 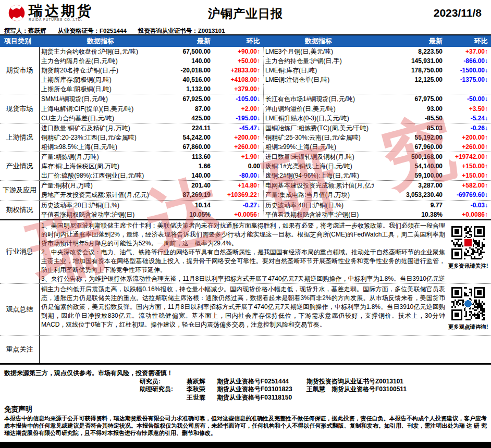 What do you see at coordinates (101, 99) in the screenshot?
I see `indicator-label: SMM1#铜现货(日,元/吨)` at bounding box center [101, 99].